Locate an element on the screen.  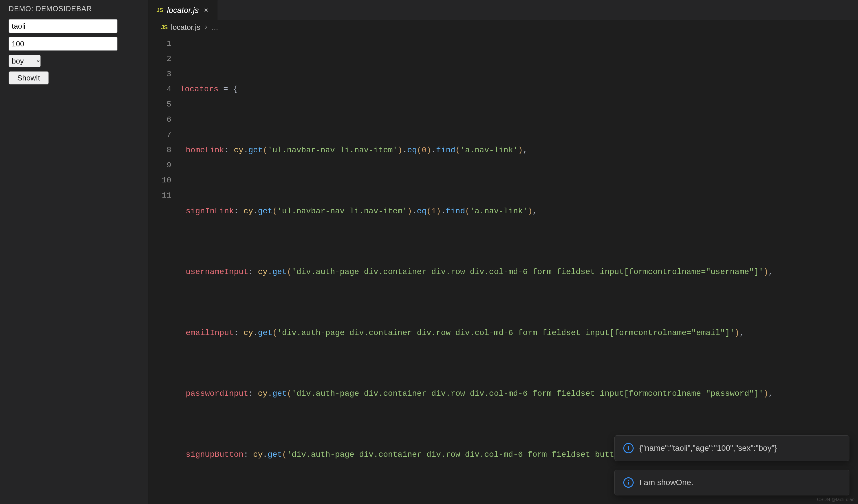
breadcrumb-rest: ... is located at coordinates (215, 27).